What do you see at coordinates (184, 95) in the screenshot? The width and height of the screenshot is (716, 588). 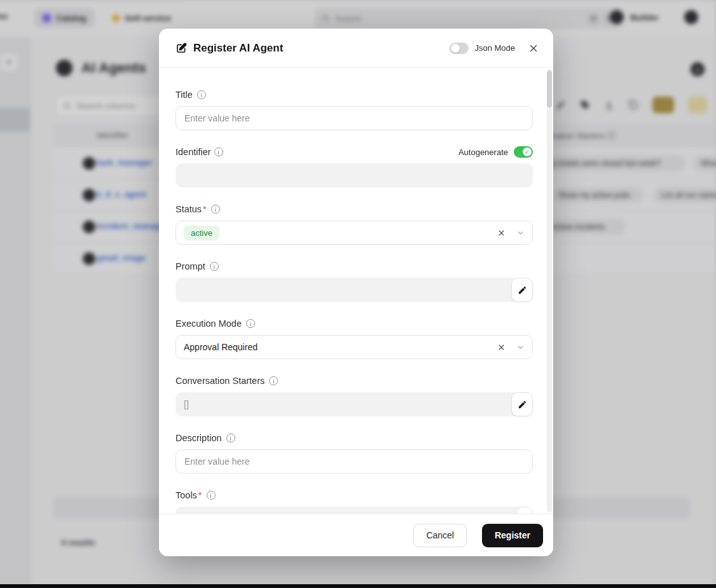 I see `title-label: Title` at bounding box center [184, 95].